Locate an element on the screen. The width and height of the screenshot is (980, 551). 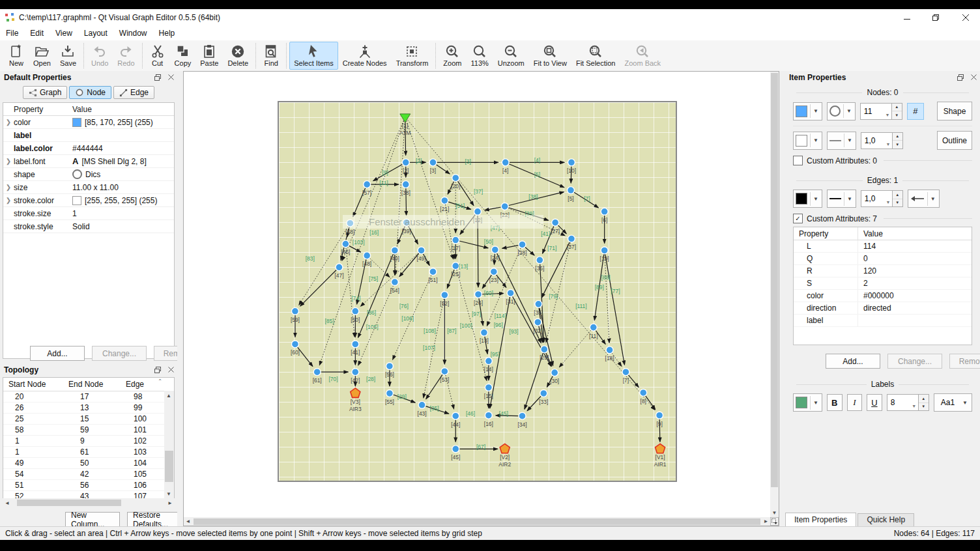
node-size-spinner: 11▼ ▲▼ is located at coordinates (881, 111).